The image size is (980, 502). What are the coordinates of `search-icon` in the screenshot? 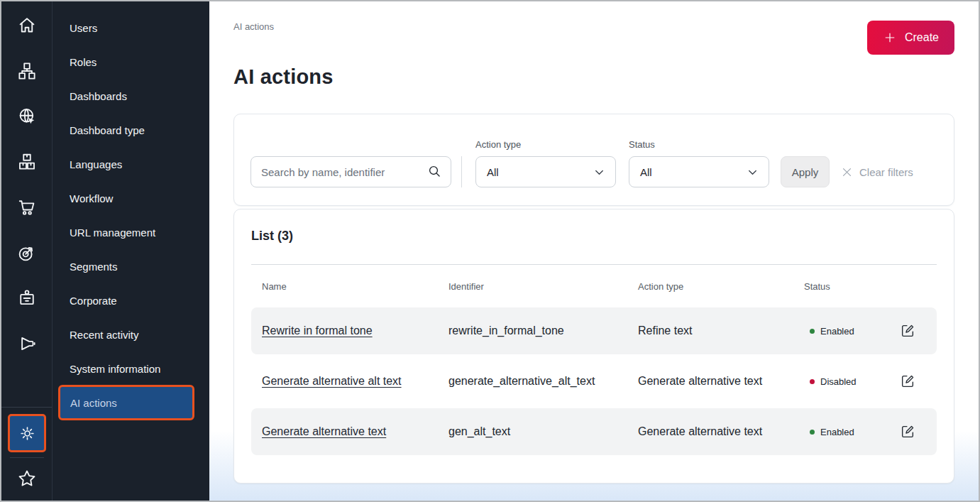 It's located at (434, 172).